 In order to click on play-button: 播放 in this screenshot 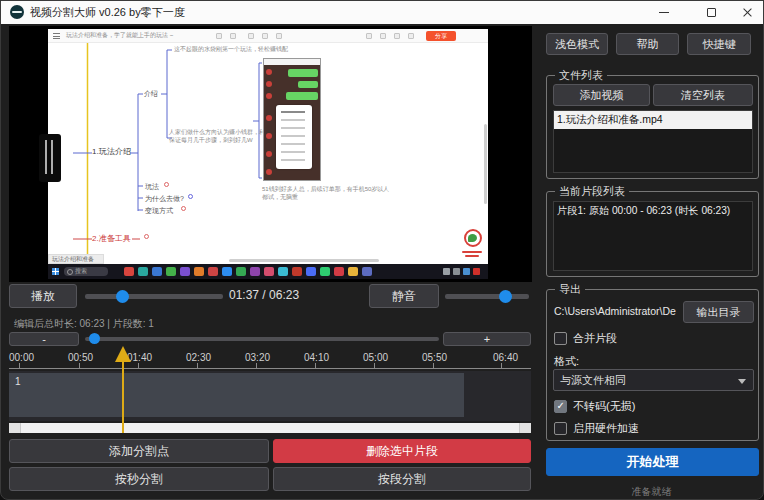, I will do `click(43, 296)`.